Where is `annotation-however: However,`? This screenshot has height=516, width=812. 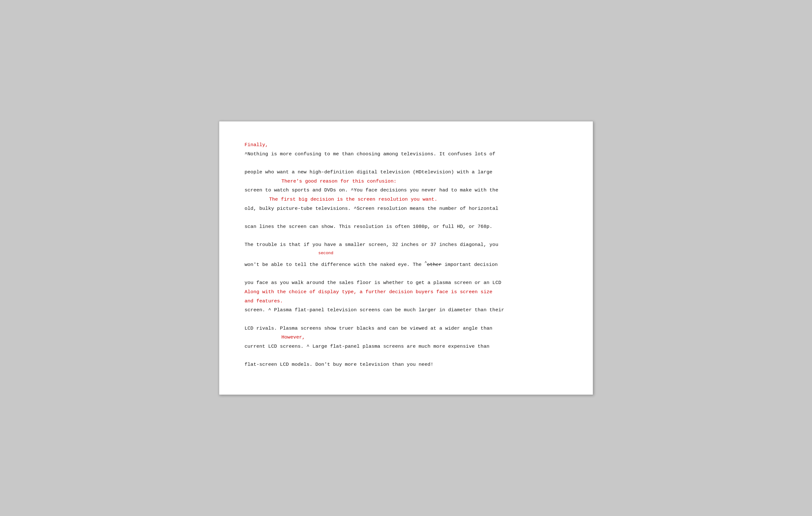
annotation-however: However, is located at coordinates (293, 337).